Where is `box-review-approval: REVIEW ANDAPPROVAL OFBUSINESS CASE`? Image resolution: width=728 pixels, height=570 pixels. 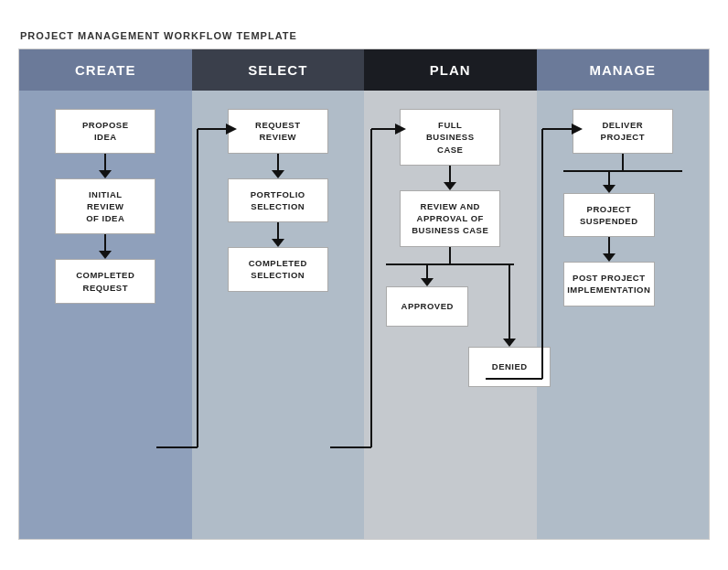
box-review-approval: REVIEW ANDAPPROVAL OFBUSINESS CASE is located at coordinates (450, 219).